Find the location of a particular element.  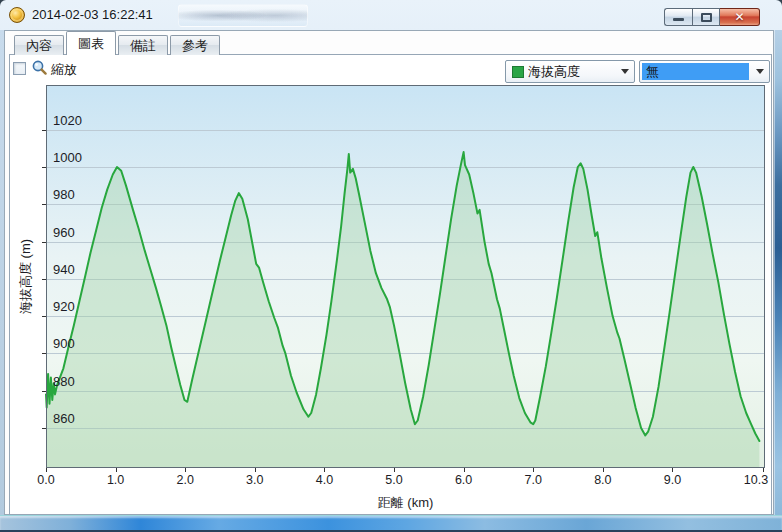

window-border-right is located at coordinates (778, 272).